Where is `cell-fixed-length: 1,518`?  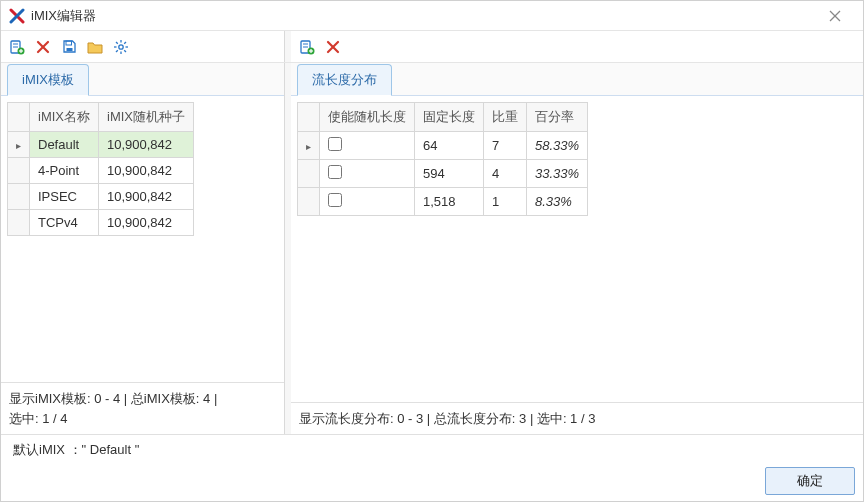 cell-fixed-length: 1,518 is located at coordinates (450, 202).